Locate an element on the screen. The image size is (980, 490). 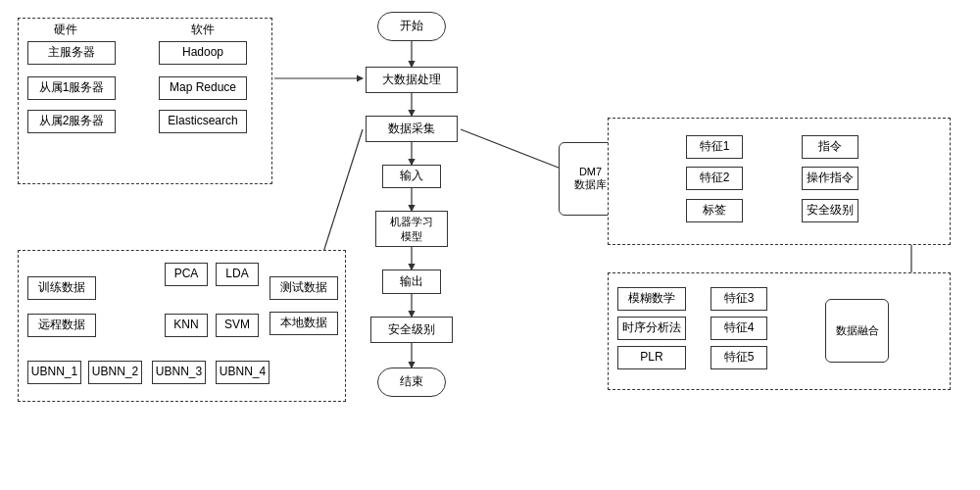
end-label: 结束 is located at coordinates (412, 382).